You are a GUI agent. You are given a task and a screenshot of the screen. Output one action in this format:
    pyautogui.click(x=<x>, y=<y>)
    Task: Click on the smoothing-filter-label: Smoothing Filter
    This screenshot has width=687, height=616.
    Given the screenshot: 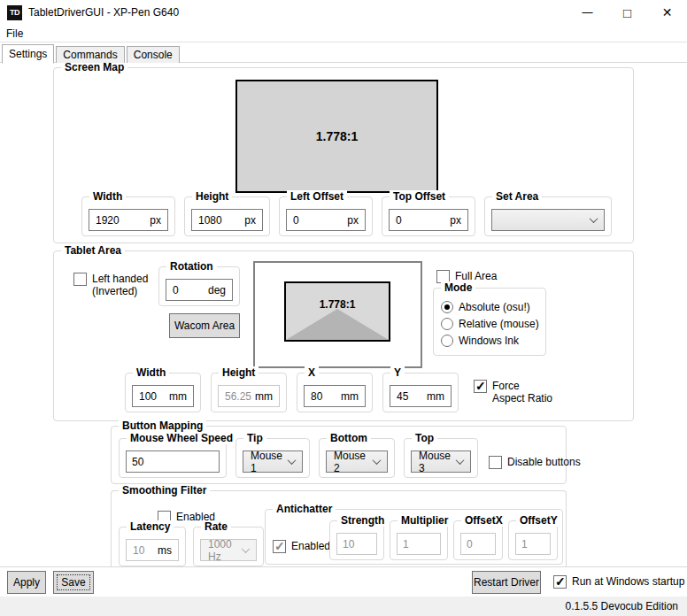 What is the action you would take?
    pyautogui.click(x=165, y=490)
    